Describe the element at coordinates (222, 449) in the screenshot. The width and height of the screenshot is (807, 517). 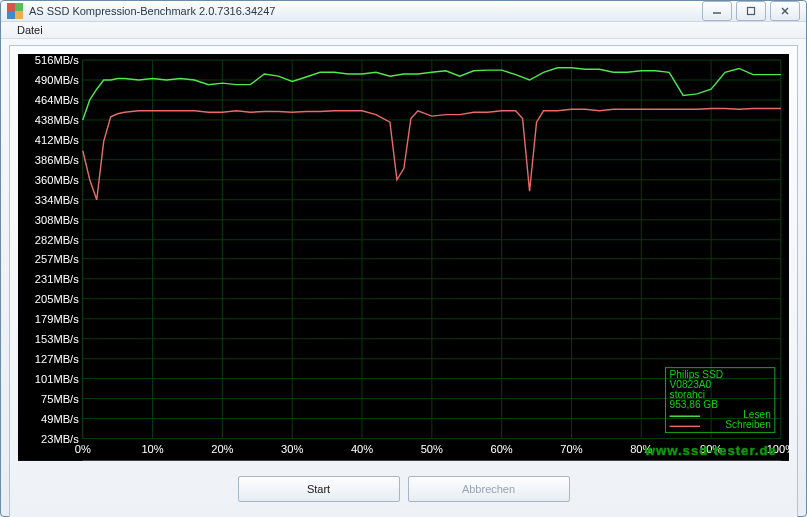
I see `x-tick-label: 20%` at that location.